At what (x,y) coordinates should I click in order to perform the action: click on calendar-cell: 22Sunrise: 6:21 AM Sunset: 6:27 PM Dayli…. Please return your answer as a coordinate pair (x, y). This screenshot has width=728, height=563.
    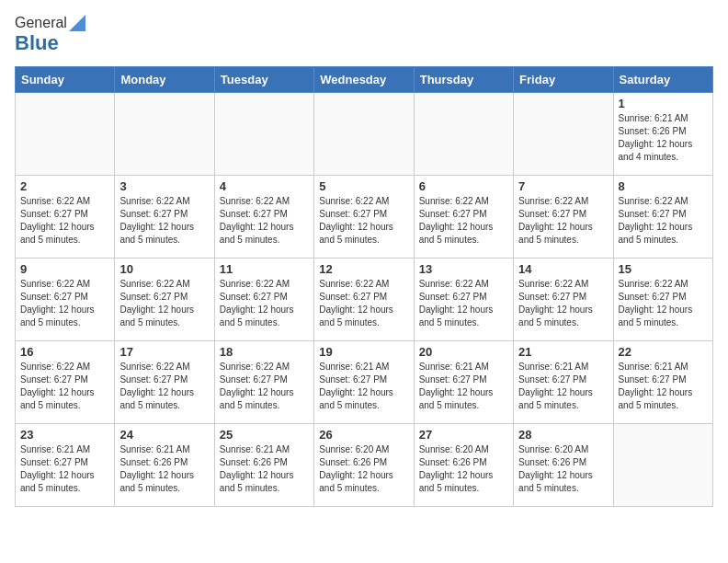
    Looking at the image, I should click on (663, 383).